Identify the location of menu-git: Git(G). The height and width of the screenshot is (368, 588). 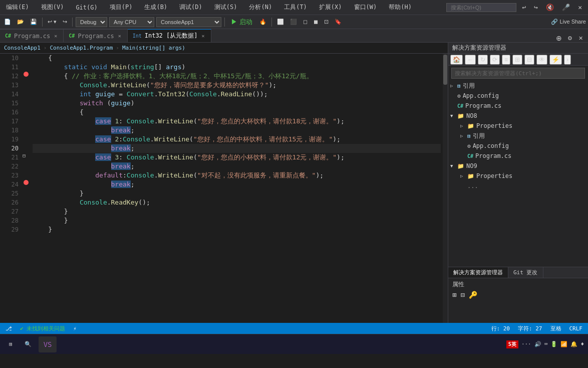
(86, 8).